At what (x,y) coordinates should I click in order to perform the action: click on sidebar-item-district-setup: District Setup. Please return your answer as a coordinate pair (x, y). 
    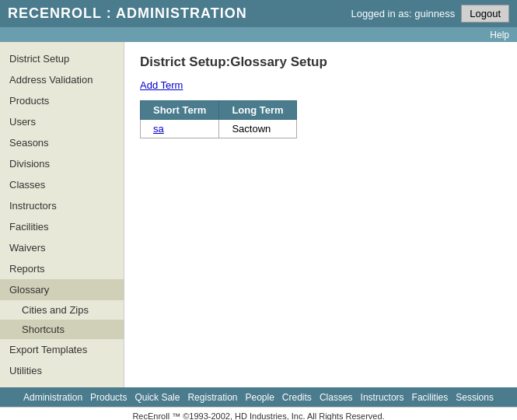
    Looking at the image, I should click on (62, 59).